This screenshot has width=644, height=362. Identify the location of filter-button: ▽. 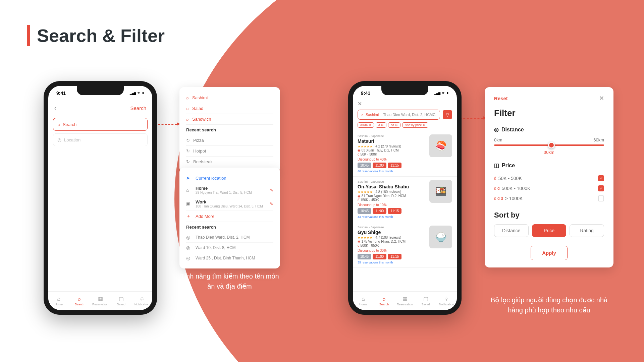
(447, 115).